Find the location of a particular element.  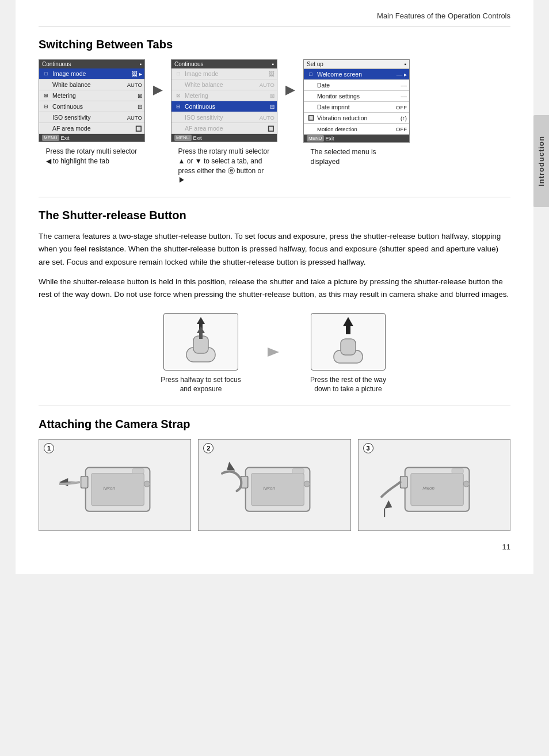

screen3-titlebar: Set up ▪ is located at coordinates (357, 64).